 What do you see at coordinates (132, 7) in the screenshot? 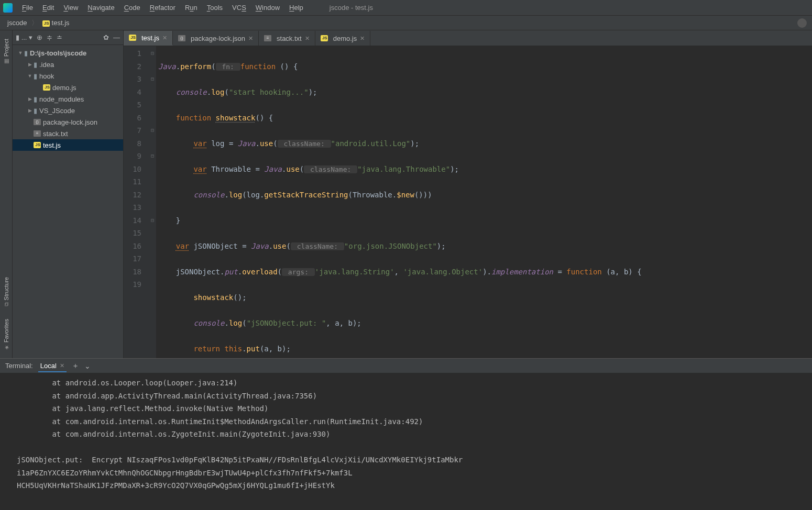
I see `menu-code: Code` at bounding box center [132, 7].